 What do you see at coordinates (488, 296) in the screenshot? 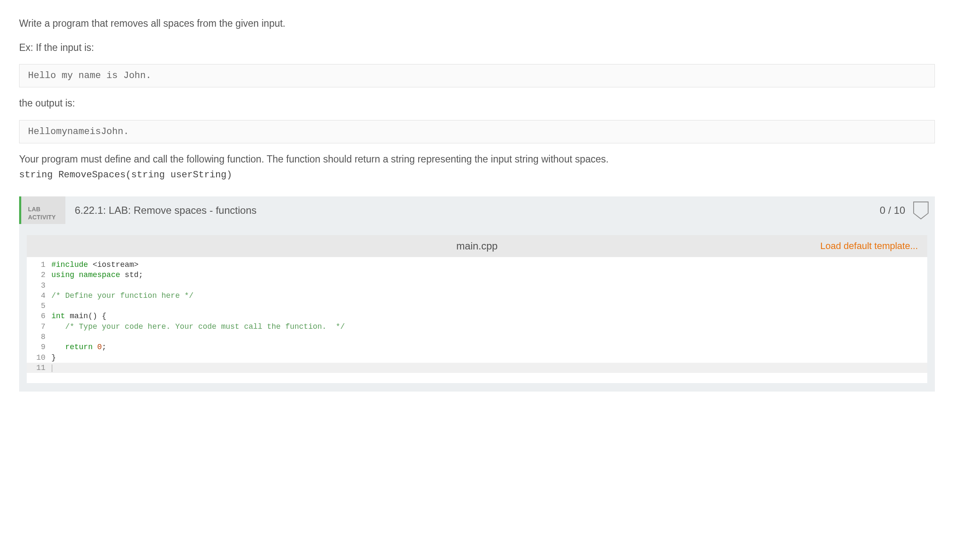
I see `code-content: /* Define your function here */` at bounding box center [488, 296].